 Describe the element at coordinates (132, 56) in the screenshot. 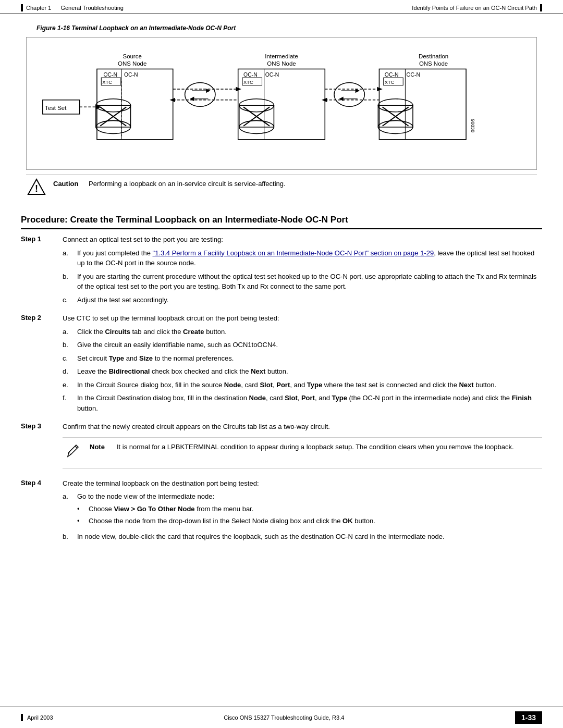

I see `svg-text: Source` at that location.